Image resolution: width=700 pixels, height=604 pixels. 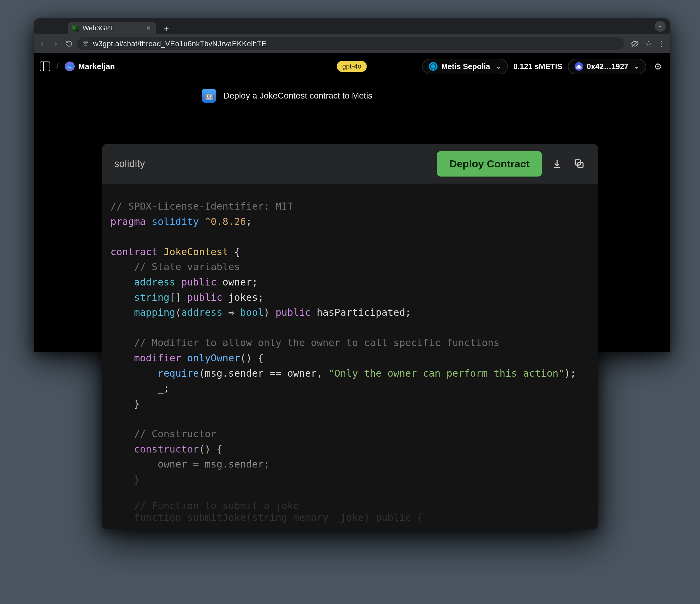 What do you see at coordinates (148, 28) in the screenshot?
I see `close-tab-icon: ✕` at bounding box center [148, 28].